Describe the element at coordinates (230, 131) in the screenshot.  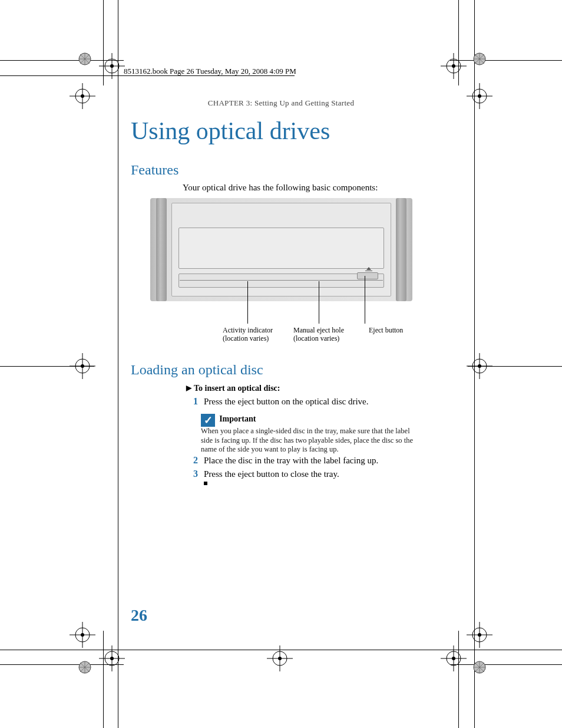
I see `page-title: Using optical drives` at that location.